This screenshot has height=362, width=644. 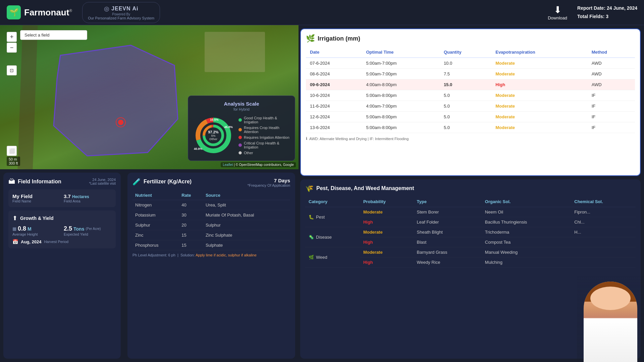 What do you see at coordinates (15, 242) in the screenshot?
I see `harvest-icon: 📅` at bounding box center [15, 242].